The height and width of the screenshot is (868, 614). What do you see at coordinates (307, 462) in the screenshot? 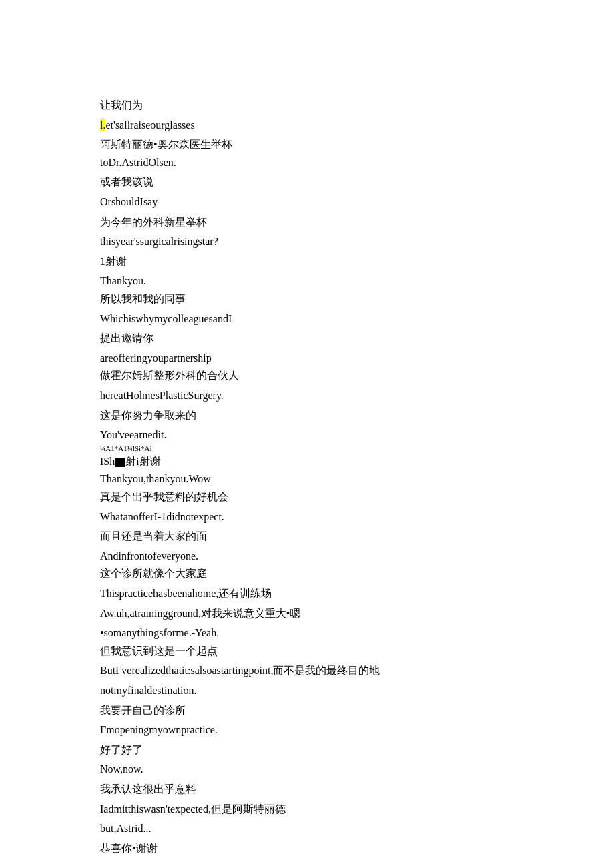
I see `text-line-19: ISh射i射谢` at bounding box center [307, 462].